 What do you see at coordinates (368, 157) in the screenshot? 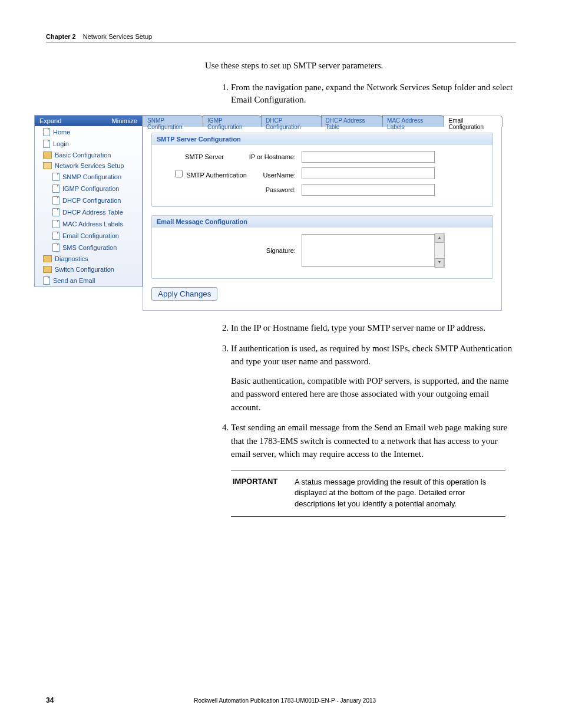
I see `ip-hostname-input` at bounding box center [368, 157].